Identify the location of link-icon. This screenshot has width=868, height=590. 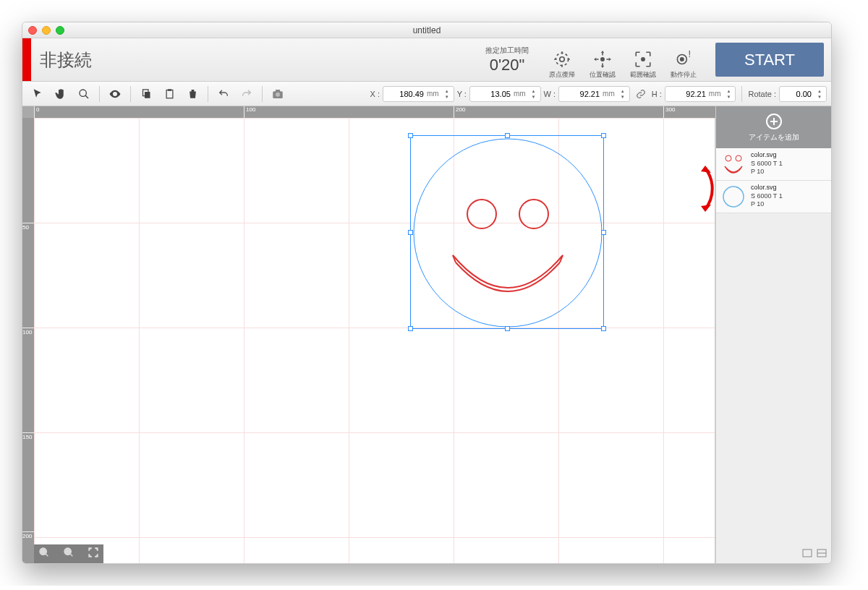
(641, 94).